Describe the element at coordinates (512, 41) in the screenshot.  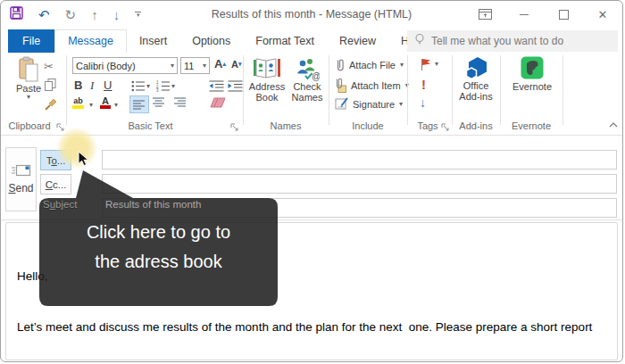
I see `tell-me-search: Tell me what you want to do` at that location.